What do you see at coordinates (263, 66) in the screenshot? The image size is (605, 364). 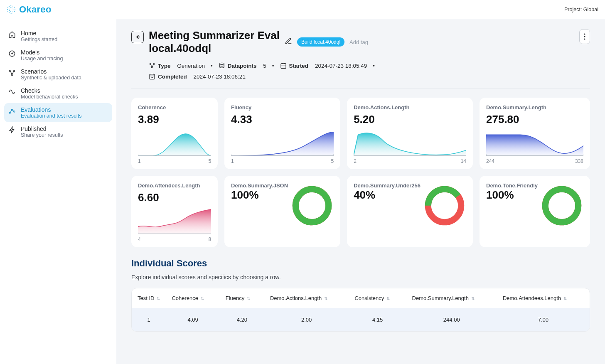 I see `meta-row: Type Generation • Datapoints 5 •` at bounding box center [263, 66].